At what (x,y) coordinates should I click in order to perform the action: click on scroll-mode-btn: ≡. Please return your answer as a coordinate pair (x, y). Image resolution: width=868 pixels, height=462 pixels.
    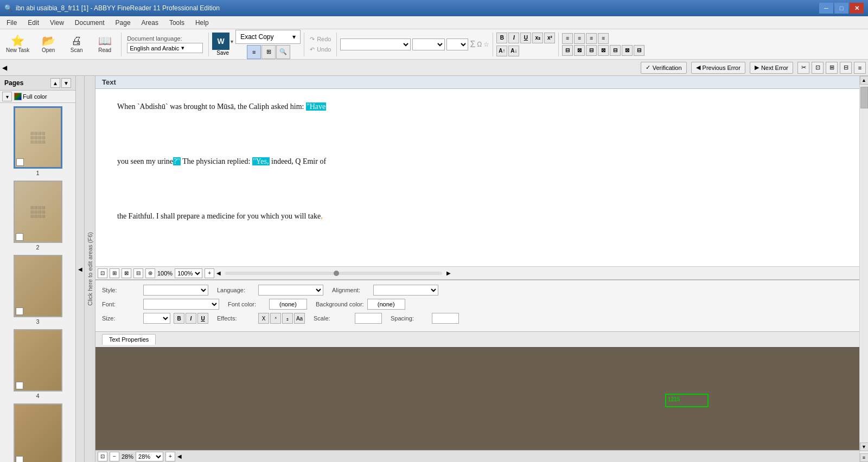
    Looking at the image, I should click on (864, 458).